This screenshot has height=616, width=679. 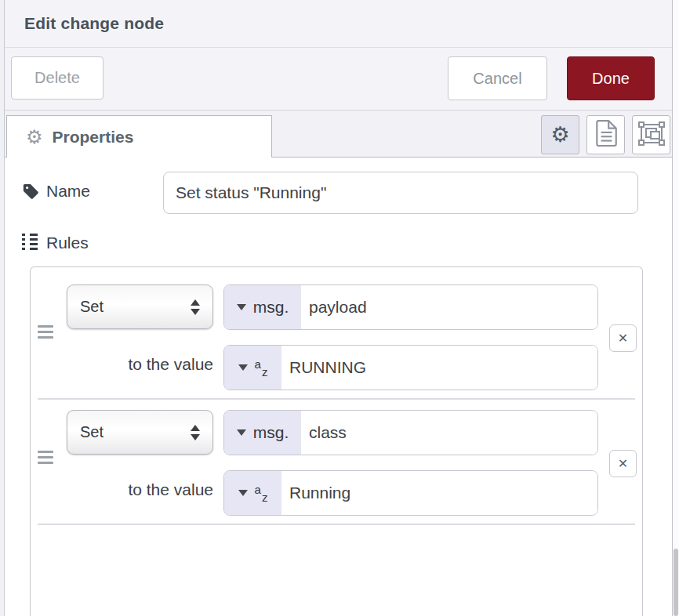 What do you see at coordinates (93, 137) in the screenshot?
I see `tab-properties-label: Properties` at bounding box center [93, 137].